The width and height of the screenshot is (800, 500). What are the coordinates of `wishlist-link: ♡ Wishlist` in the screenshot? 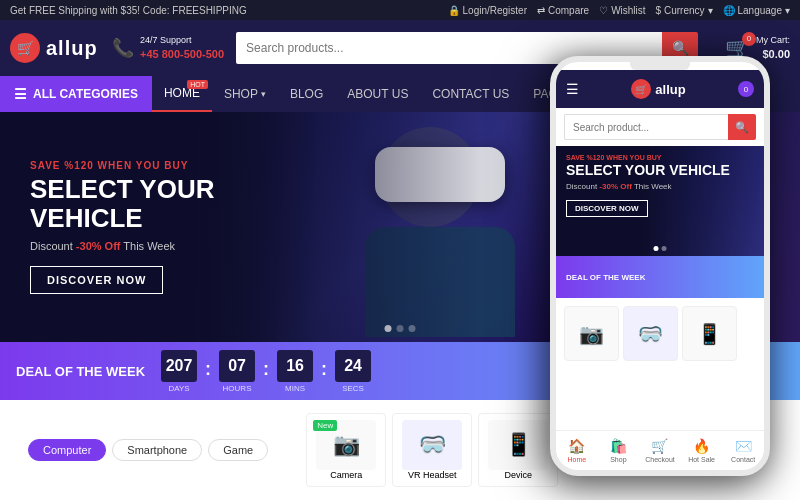 It's located at (622, 10).